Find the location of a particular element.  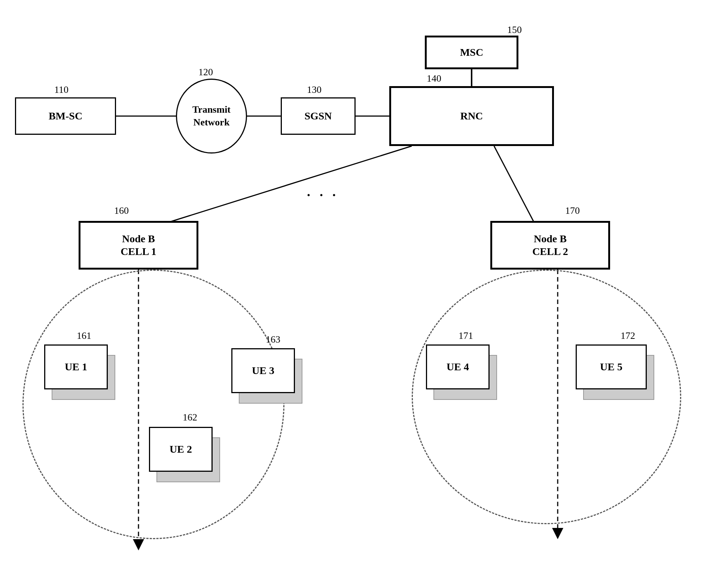

msc-box: MSC is located at coordinates (472, 52).